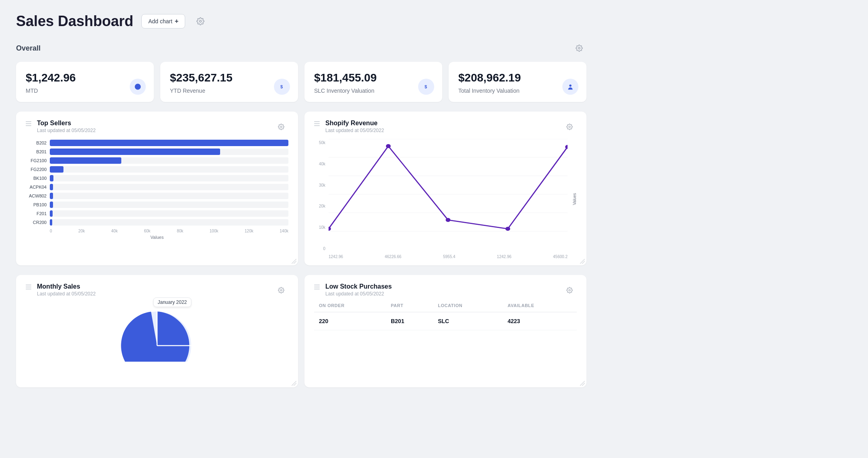  Describe the element at coordinates (540, 306) in the screenshot. I see `col-available: AVAILABLE` at that location.